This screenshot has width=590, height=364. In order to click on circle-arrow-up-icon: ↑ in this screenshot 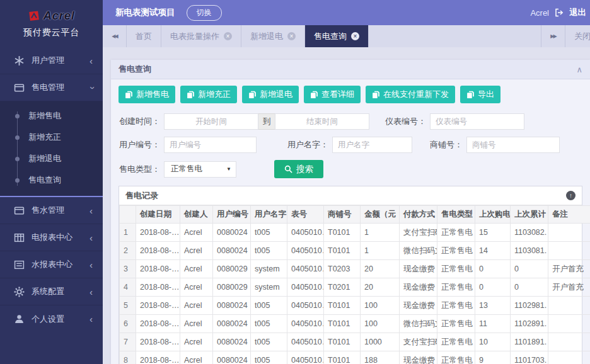, I will do `click(571, 195)`.